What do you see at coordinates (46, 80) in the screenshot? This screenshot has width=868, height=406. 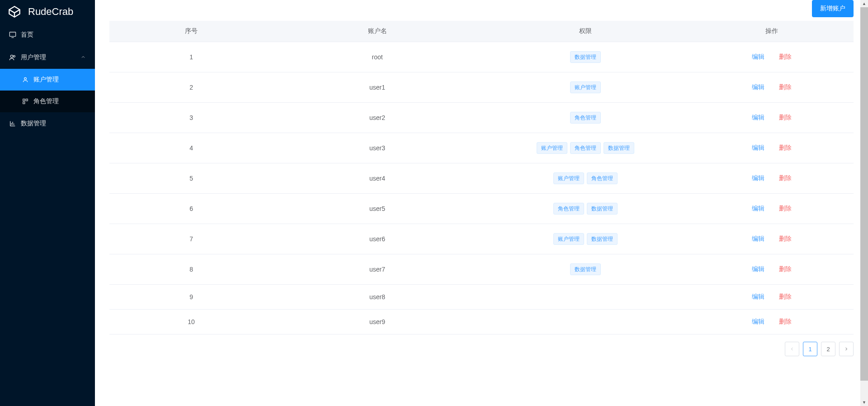 I see `menu-label-account-mgmt: 账户管理` at bounding box center [46, 80].